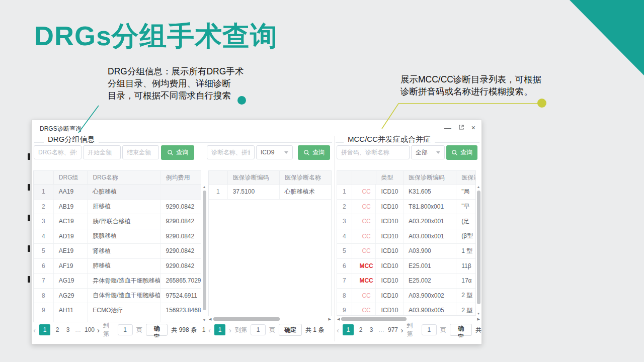  What do you see at coordinates (141, 152) in the screenshot?
I see `end-amount-input` at bounding box center [141, 152].